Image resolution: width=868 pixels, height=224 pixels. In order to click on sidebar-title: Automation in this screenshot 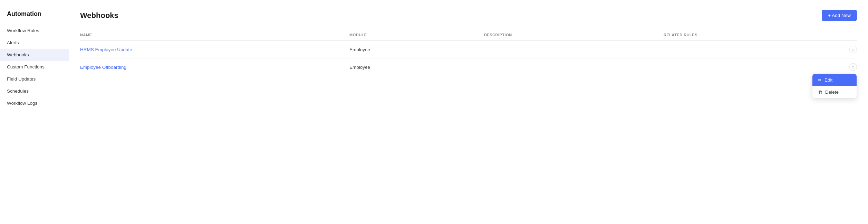, I will do `click(35, 16)`.